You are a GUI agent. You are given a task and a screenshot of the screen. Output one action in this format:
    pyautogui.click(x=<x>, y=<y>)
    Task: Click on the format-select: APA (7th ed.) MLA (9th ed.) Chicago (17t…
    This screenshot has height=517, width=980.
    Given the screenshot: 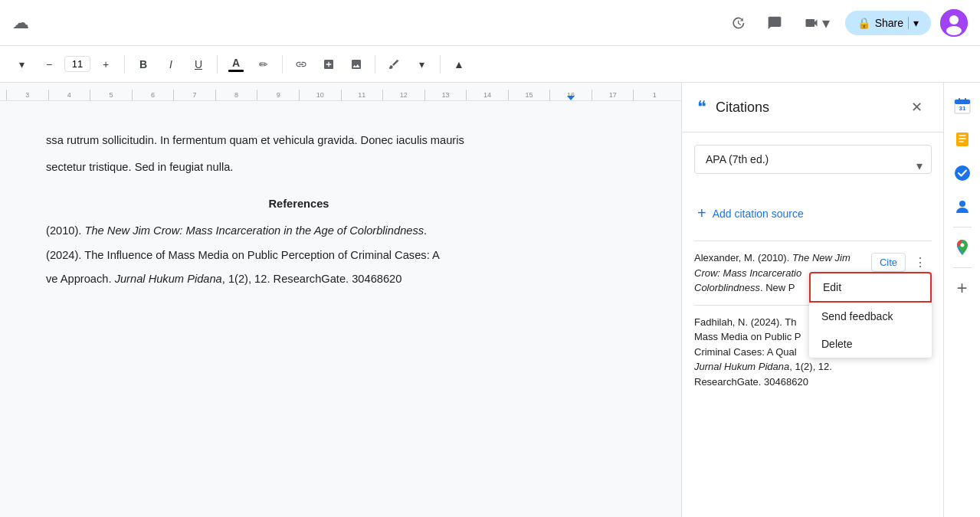 What is the action you would take?
    pyautogui.click(x=813, y=159)
    